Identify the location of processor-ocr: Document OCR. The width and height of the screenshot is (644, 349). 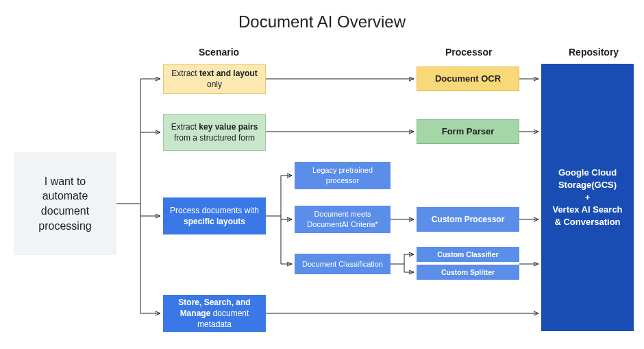
(468, 79).